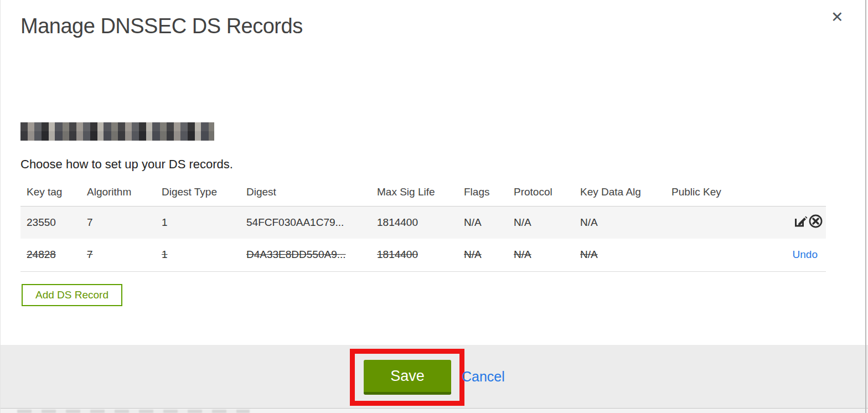 This screenshot has height=413, width=868. I want to click on edit-icon, so click(800, 223).